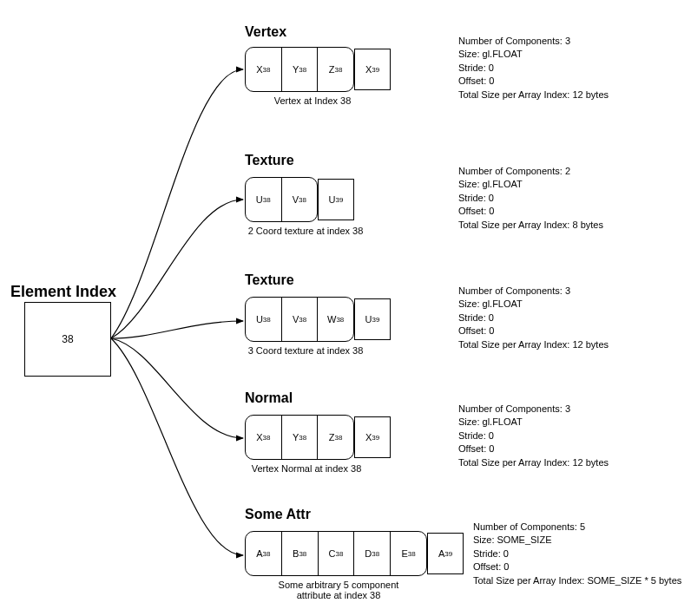  Describe the element at coordinates (336, 554) in the screenshot. I see `buffer-someattr: A38B38C38D38E38` at that location.